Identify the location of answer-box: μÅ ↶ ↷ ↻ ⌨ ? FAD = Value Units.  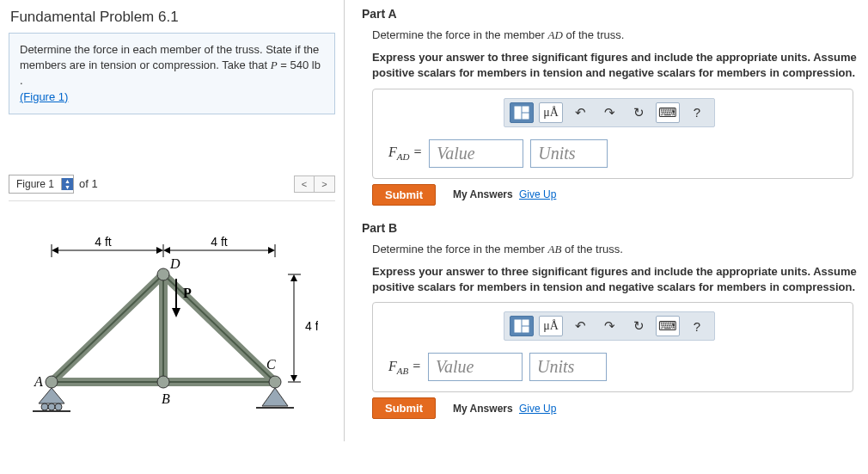
(613, 134).